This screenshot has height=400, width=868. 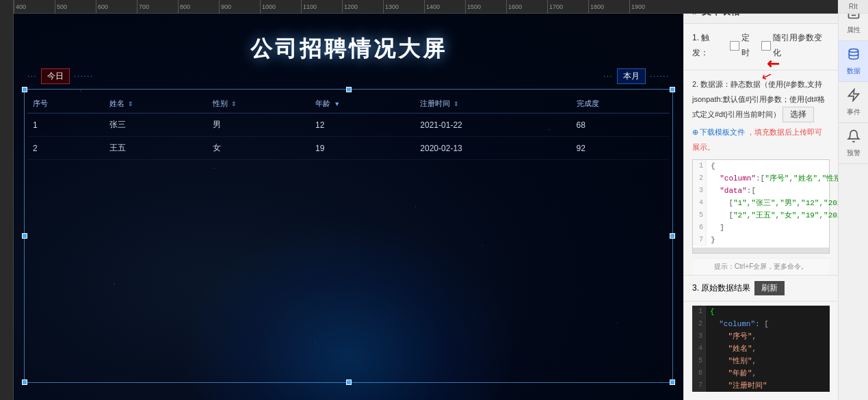 What do you see at coordinates (761, 191) in the screenshot?
I see `code-line-3: 3 "data":[` at bounding box center [761, 191].